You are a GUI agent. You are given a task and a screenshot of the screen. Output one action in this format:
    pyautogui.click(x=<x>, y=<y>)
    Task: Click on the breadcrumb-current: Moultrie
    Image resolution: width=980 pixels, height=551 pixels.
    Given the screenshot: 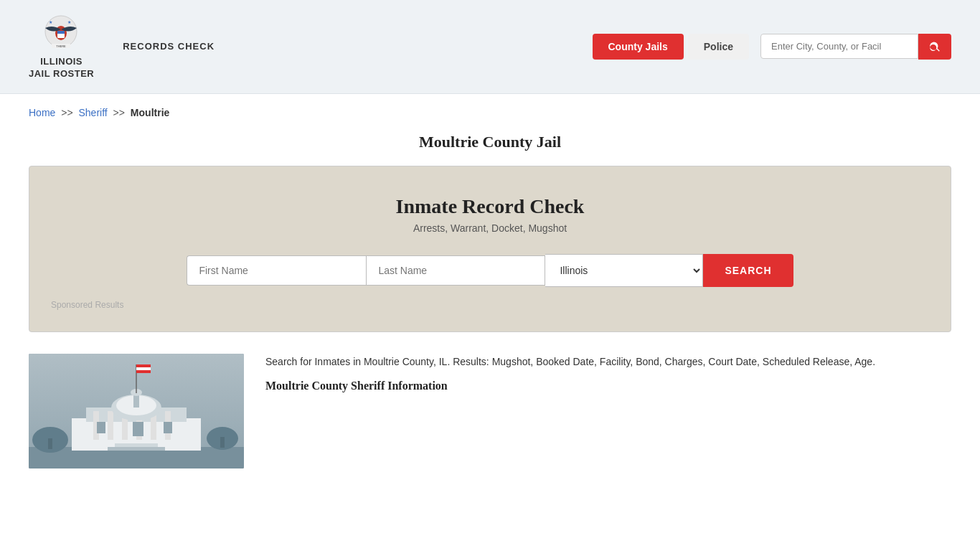 What is the action you would take?
    pyautogui.click(x=150, y=113)
    